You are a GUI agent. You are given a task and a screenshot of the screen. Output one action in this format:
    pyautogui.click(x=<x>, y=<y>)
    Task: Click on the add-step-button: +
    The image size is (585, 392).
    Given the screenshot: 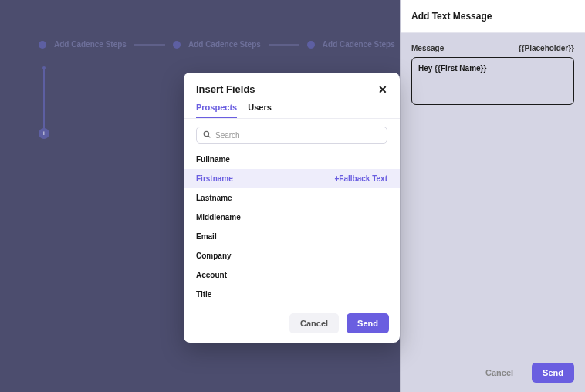 What is the action you would take?
    pyautogui.click(x=44, y=133)
    